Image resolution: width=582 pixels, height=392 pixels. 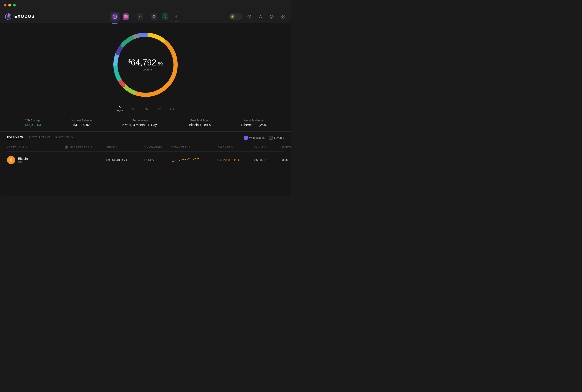 I want to click on col-trend: 30 DAY TREND, so click(x=194, y=148).